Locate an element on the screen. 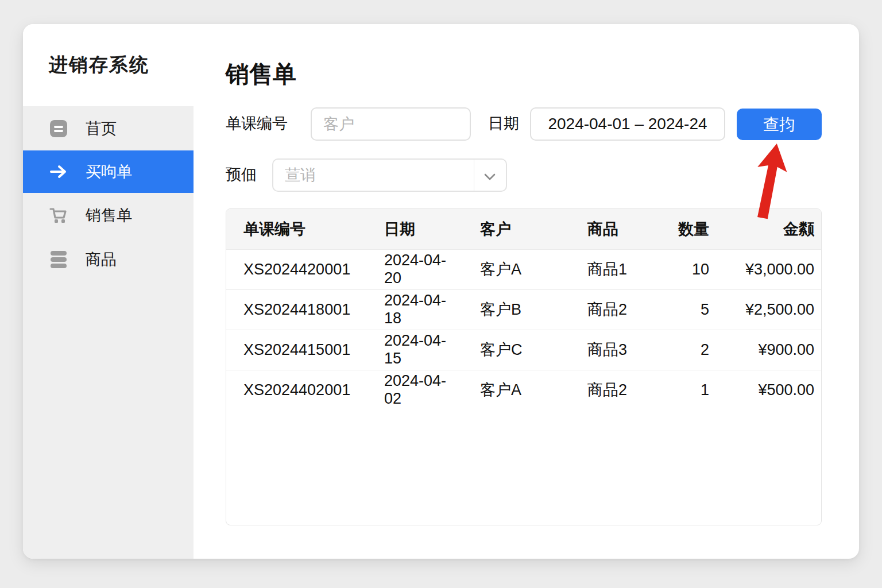  page-title: 销售单 is located at coordinates (261, 75).